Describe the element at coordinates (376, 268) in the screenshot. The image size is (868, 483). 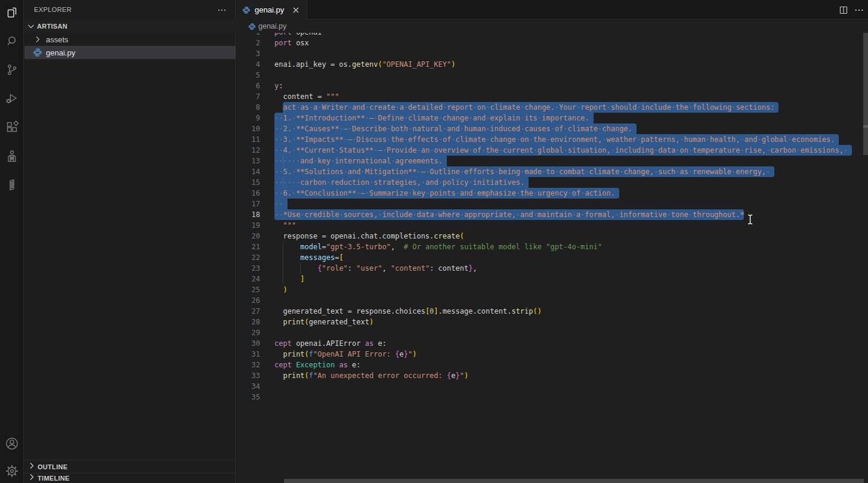
I see `code-line: {"role": "user", "content": content},` at that location.